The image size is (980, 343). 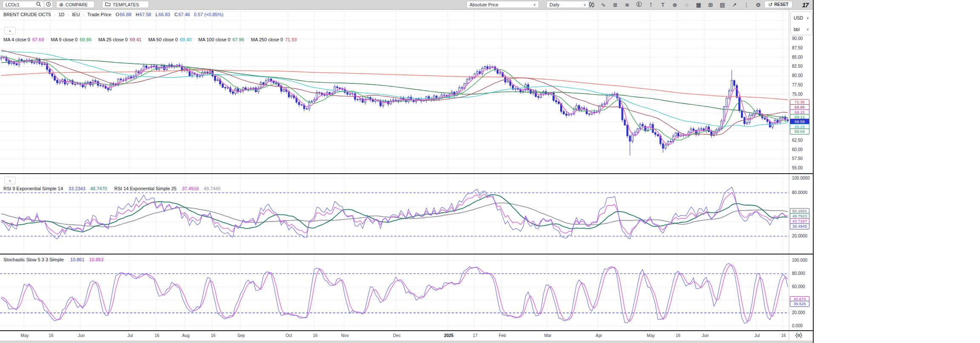 What do you see at coordinates (208, 14) in the screenshot?
I see `change-value: 0.57 (+0.85%)` at bounding box center [208, 14].